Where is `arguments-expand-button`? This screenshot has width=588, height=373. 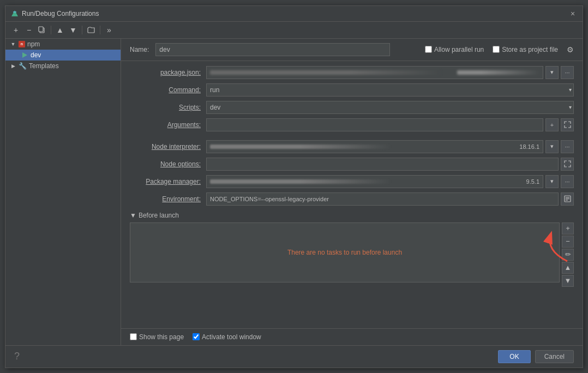
arguments-expand-button is located at coordinates (567, 125).